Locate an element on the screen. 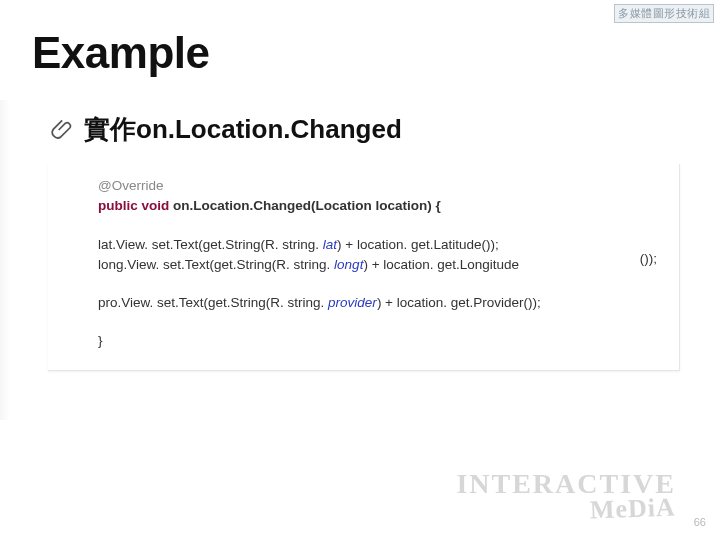 This screenshot has width=720, height=540. footer-brand: INTERACTIVE MeDiA is located at coordinates (566, 496).